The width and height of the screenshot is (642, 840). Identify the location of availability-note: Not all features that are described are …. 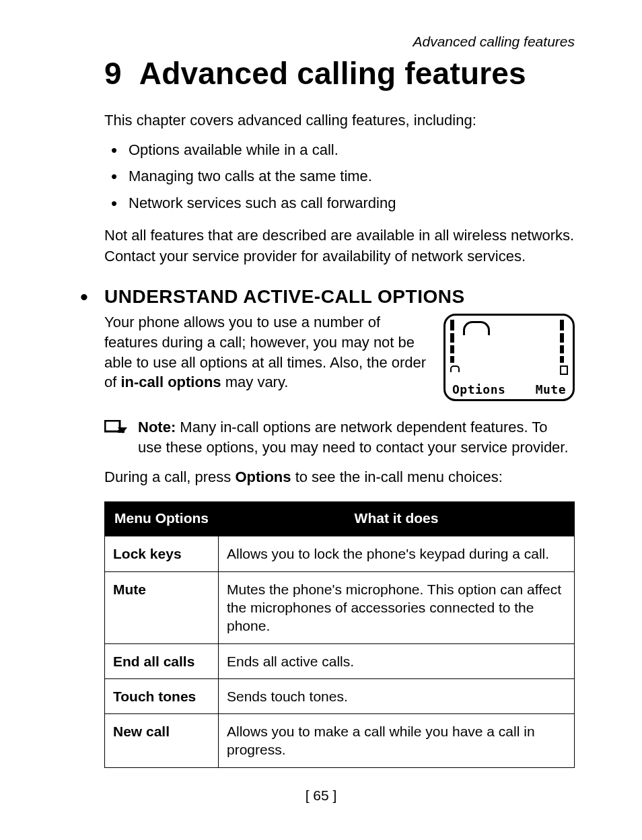
(339, 246).